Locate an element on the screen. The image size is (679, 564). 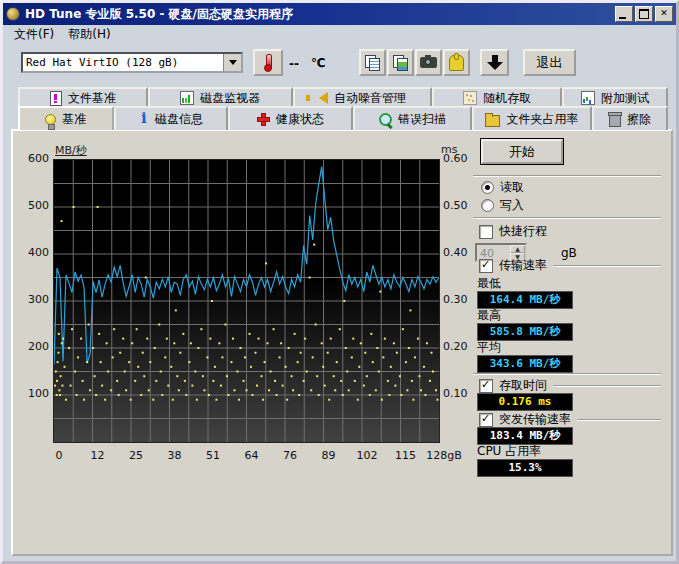
axis-tick: 0.30 is located at coordinates (456, 300).